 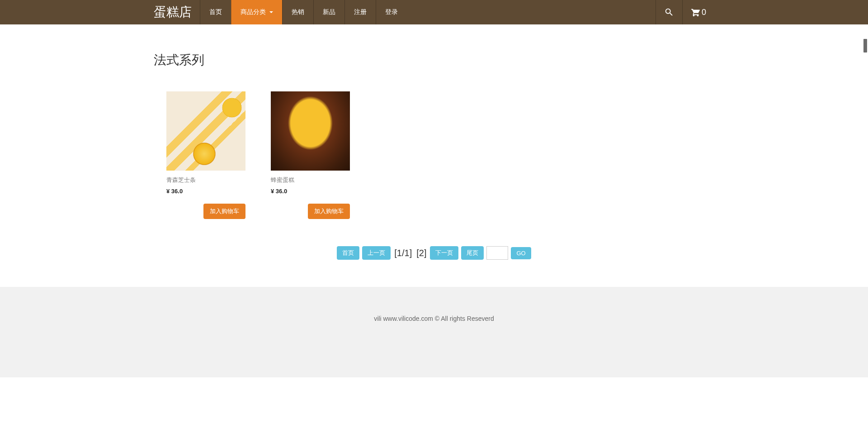 What do you see at coordinates (403, 253) in the screenshot?
I see `page-info-current: [1/1]` at bounding box center [403, 253].